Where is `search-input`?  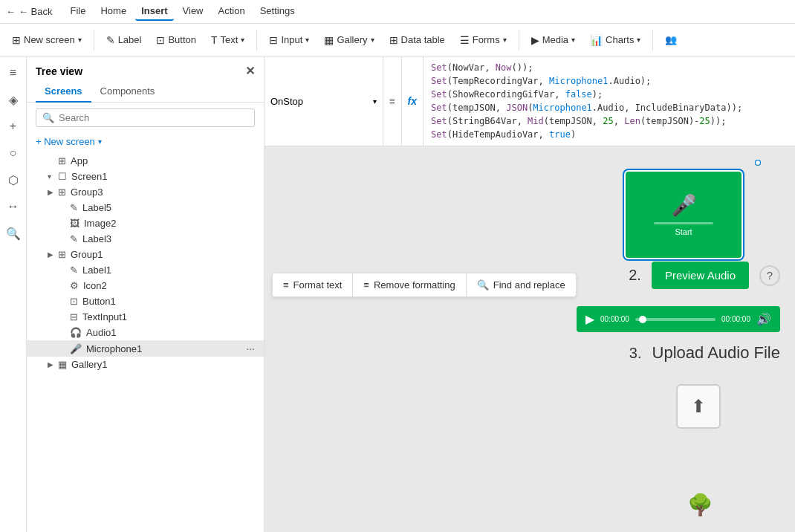 search-input is located at coordinates (153, 117).